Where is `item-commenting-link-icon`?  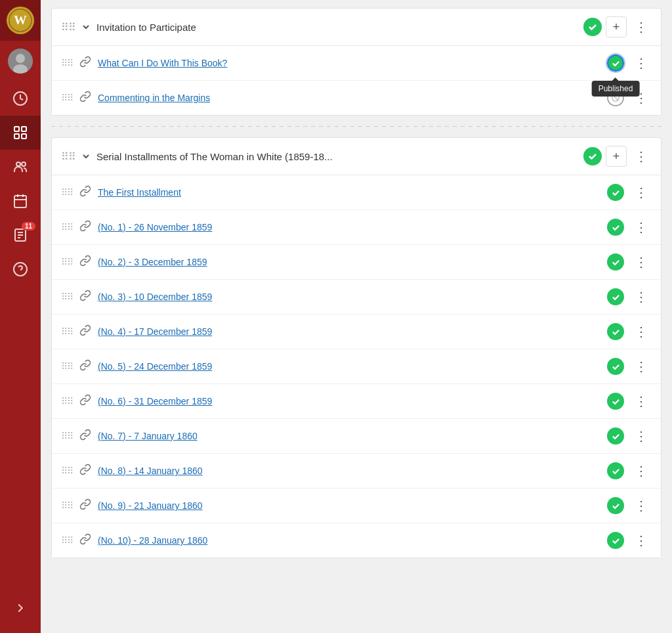 item-commenting-link-icon is located at coordinates (85, 98).